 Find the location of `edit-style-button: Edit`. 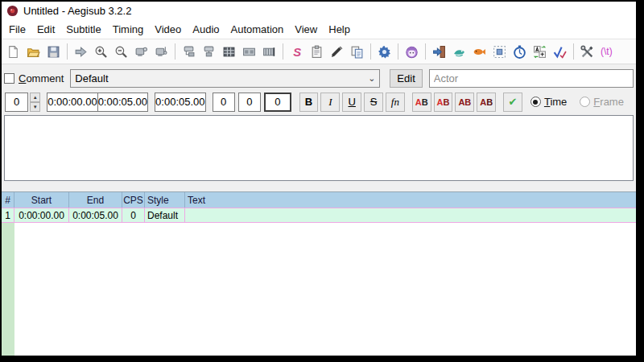

edit-style-button: Edit is located at coordinates (406, 79).